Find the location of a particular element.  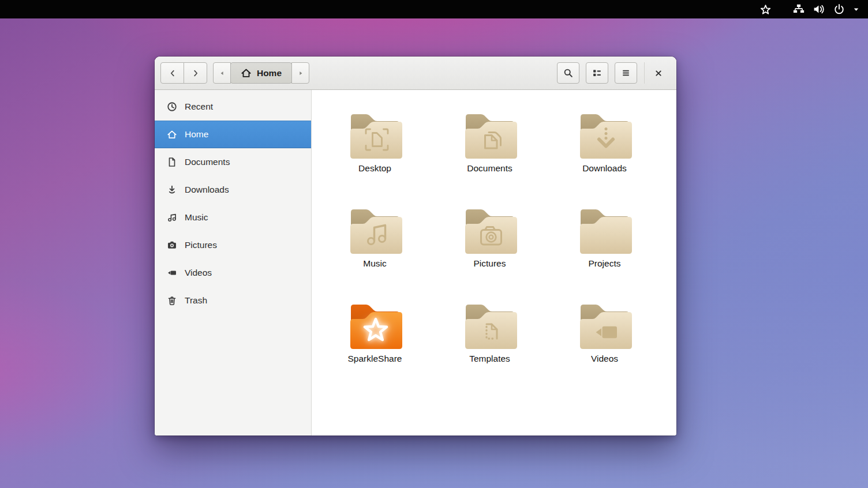

sidebar-item-label: Downloads is located at coordinates (207, 190).